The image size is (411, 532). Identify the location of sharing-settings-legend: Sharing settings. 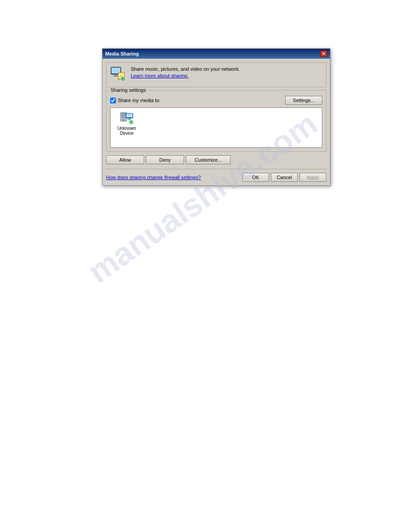
(128, 90).